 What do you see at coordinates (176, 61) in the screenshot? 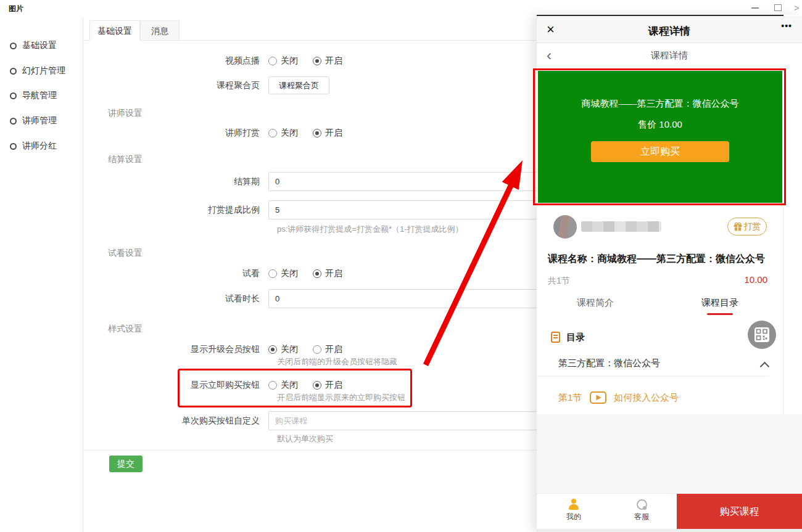
I see `field-label: 视频点播` at bounding box center [176, 61].